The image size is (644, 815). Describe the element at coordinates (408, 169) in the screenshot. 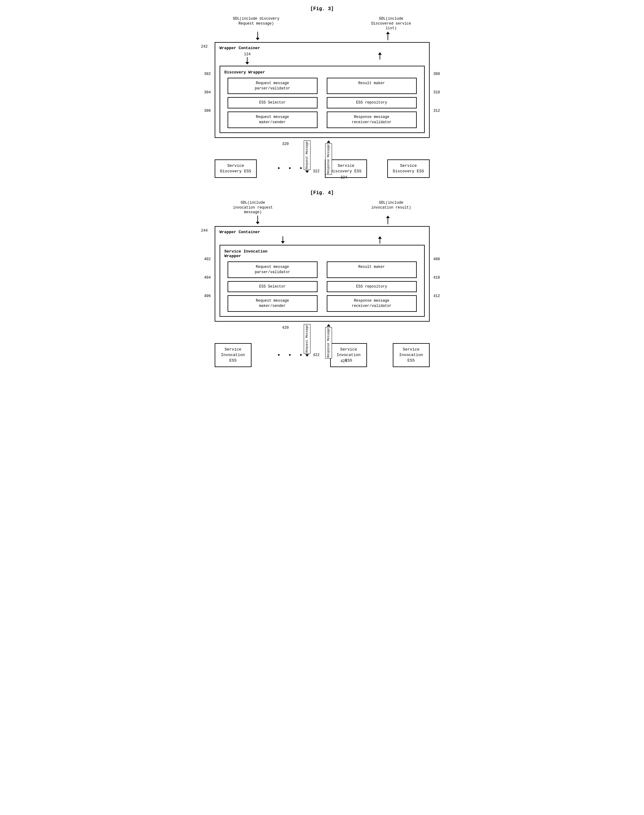

I see `fig3-ess-box-2: Service Discovery ESS` at that location.